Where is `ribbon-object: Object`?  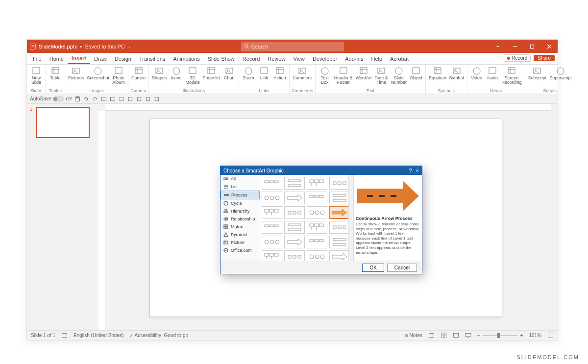
ribbon-object: Object is located at coordinates (416, 77).